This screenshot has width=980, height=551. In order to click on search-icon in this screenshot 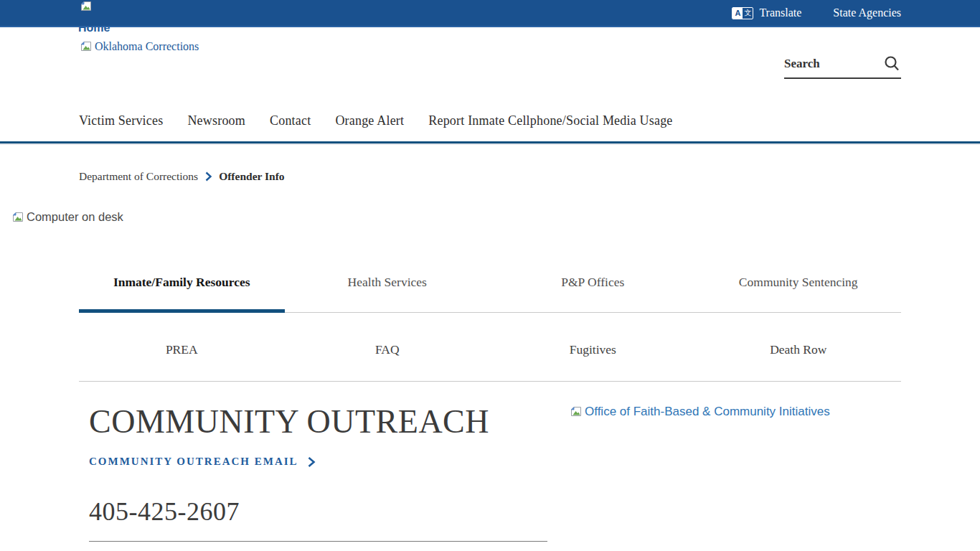, I will do `click(892, 64)`.